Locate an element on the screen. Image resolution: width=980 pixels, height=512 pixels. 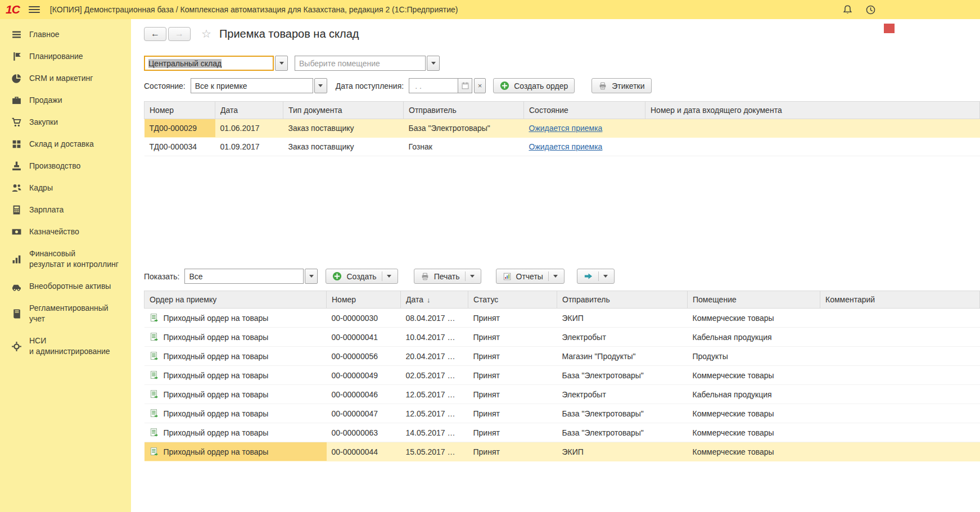
receipt-date: 10.04.2017 … is located at coordinates (435, 337).